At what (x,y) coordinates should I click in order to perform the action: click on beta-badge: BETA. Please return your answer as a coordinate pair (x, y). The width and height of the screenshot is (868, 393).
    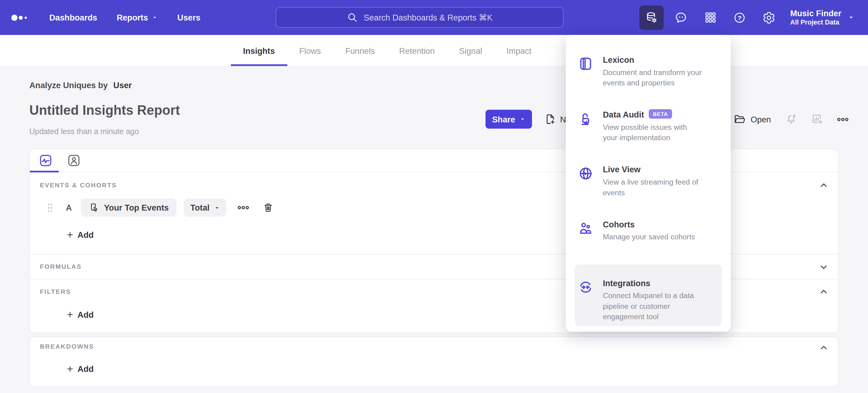
    Looking at the image, I should click on (661, 114).